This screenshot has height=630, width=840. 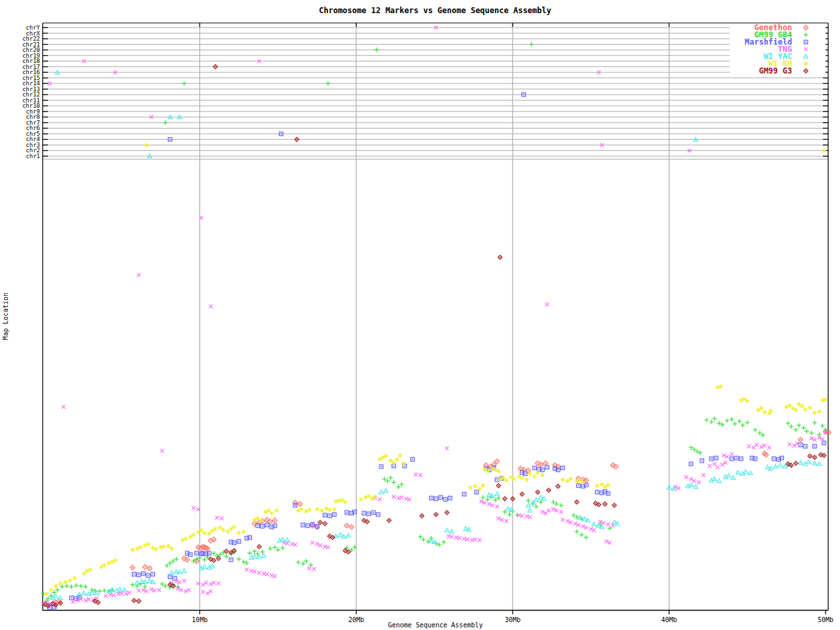 What do you see at coordinates (778, 50) in the screenshot?
I see `legend: GenethonGM99 GB4MarshfieldTNGWI YACWI RH…` at bounding box center [778, 50].